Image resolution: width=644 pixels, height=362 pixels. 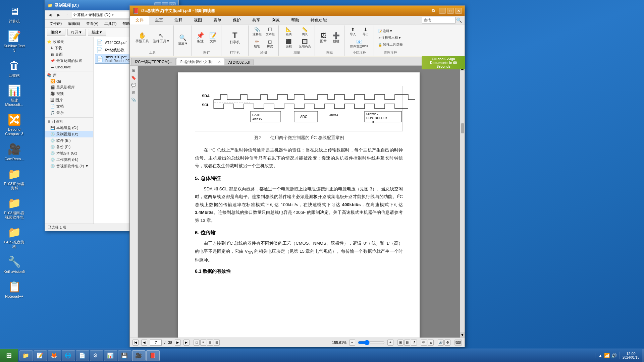 I want to click on pdf-minimize-button: ─, so click(x=442, y=11).